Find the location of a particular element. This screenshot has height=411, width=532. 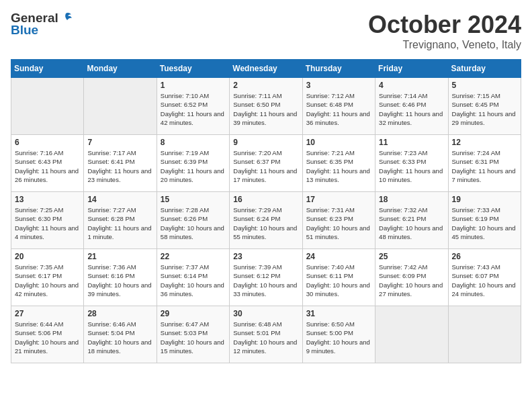

day-info: Sunrise: 6:44 AM Sunset: 5:06 PM Dayligh… is located at coordinates (47, 337).